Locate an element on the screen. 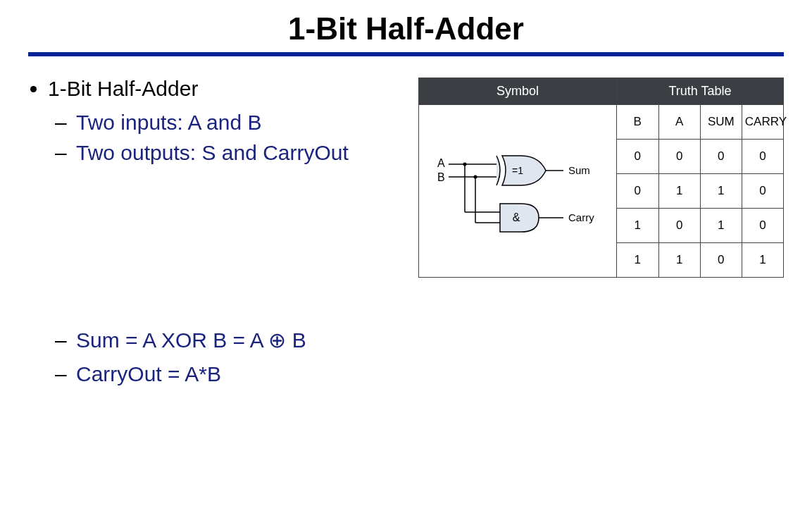 This screenshot has width=812, height=506. col-header: SUM is located at coordinates (721, 123).